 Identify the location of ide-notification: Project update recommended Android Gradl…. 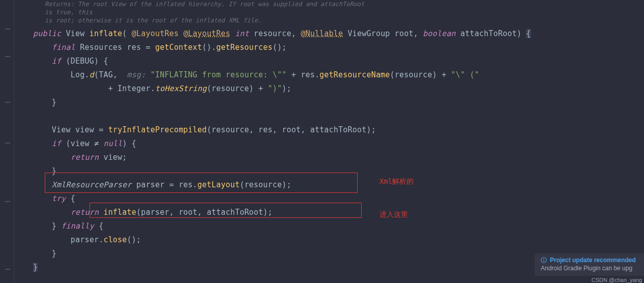
(589, 265).